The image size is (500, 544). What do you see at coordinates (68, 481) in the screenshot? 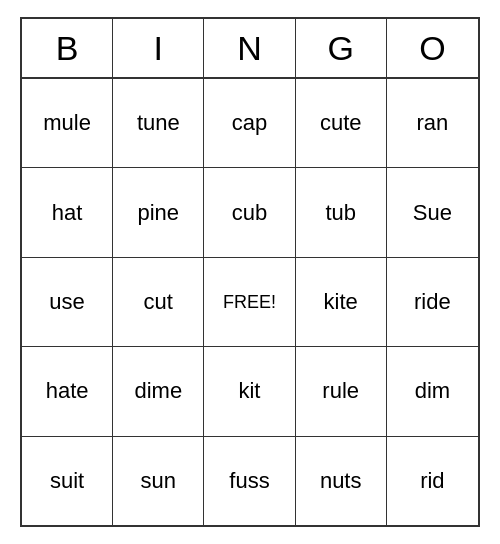
I see `bingo-cell-r4-c0: suit` at bounding box center [68, 481].